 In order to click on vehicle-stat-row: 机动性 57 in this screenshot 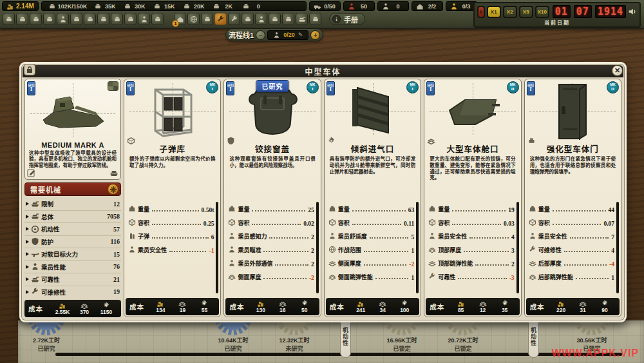, I will do `click(73, 230)`.